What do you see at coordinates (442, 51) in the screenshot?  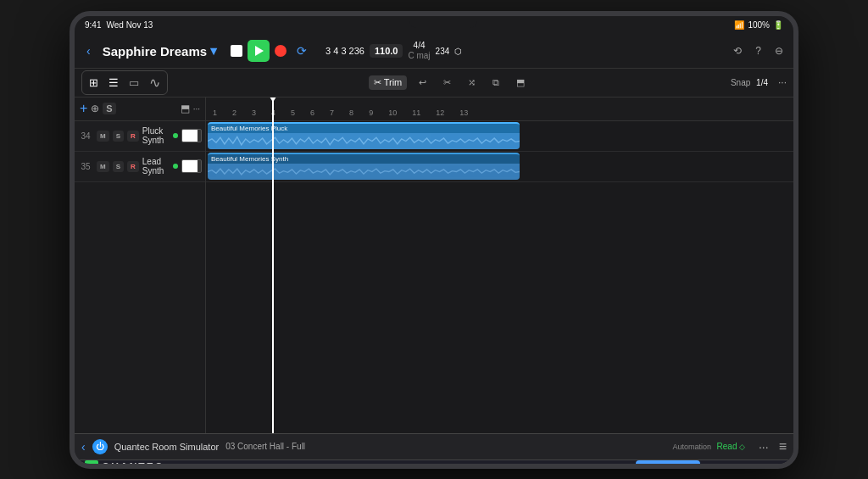 I see `bar-display: 234` at bounding box center [442, 51].